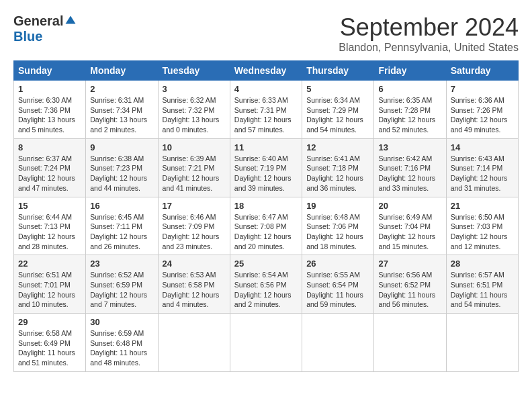 Image resolution: width=532 pixels, height=411 pixels. Describe the element at coordinates (38, 21) in the screenshot. I see `logo-general-text: General` at that location.